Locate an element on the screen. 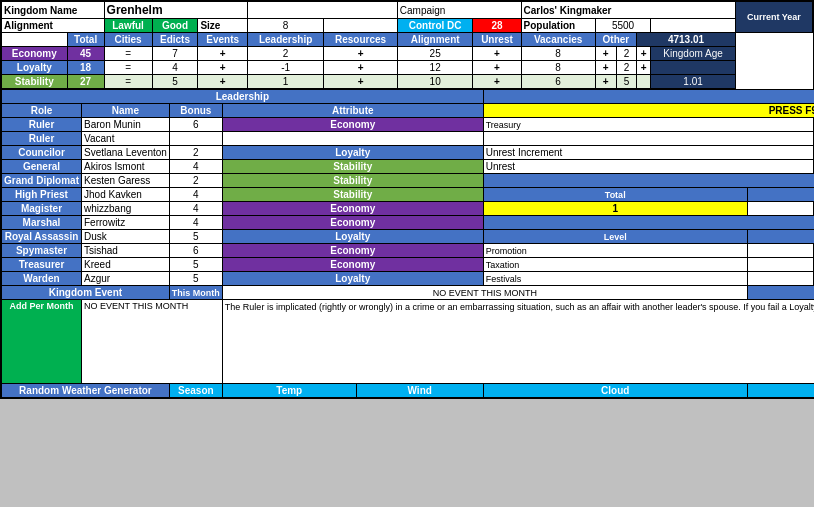 This screenshot has height=507, width=814. p1: + is located at coordinates (222, 54).